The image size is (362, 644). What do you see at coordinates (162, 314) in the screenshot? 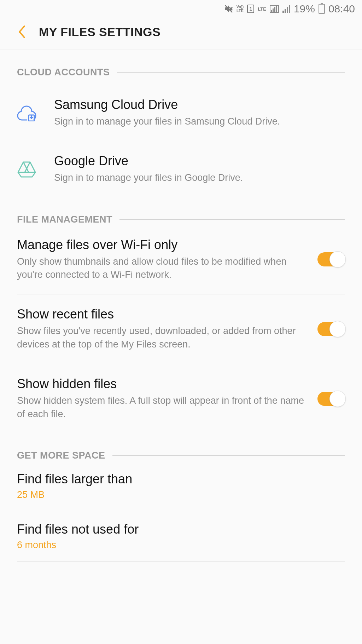
I see `setting-title: Show recent files` at bounding box center [162, 314].